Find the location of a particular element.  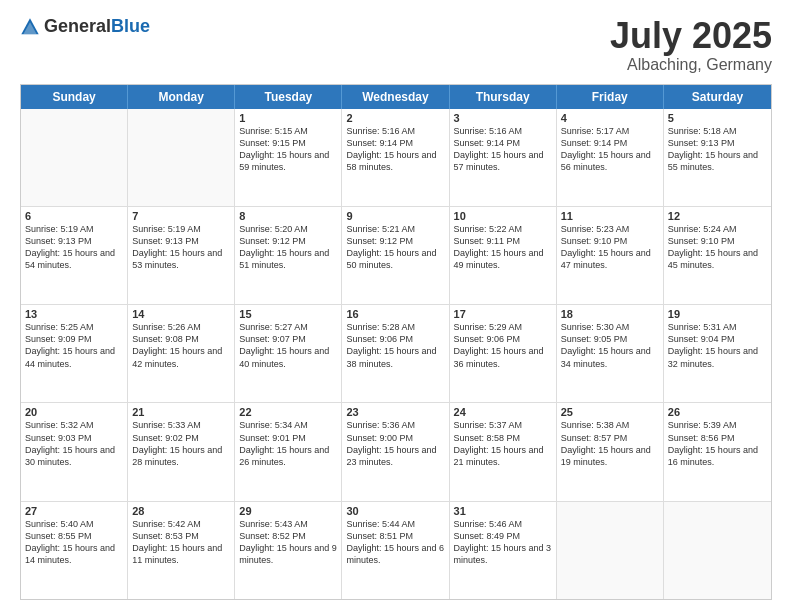

header-friday: Friday is located at coordinates (610, 97).